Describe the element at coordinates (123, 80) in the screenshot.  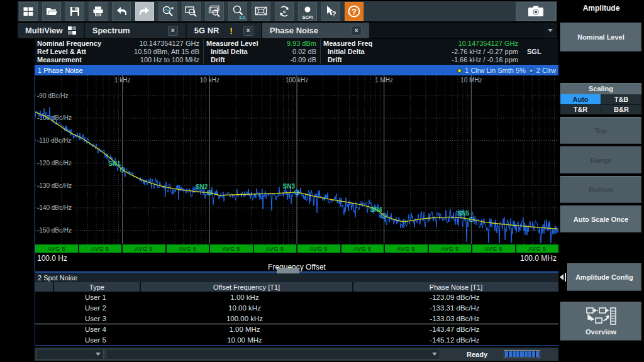
I see `svg-text: 1 kHz` at that location.